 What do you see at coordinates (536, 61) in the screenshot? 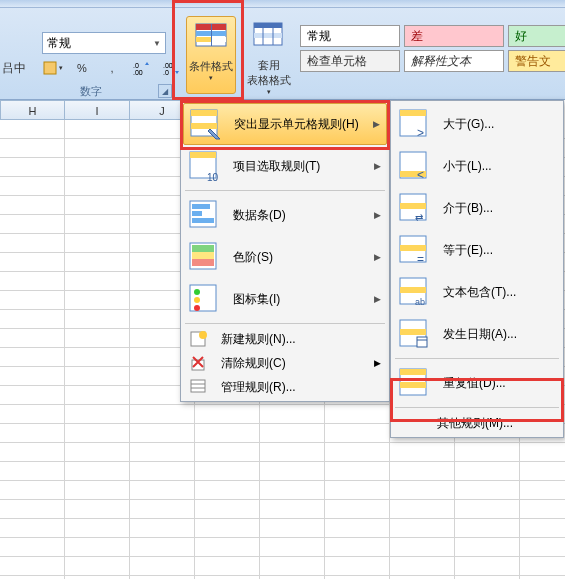
I see `style-warning: 警告文` at bounding box center [536, 61].